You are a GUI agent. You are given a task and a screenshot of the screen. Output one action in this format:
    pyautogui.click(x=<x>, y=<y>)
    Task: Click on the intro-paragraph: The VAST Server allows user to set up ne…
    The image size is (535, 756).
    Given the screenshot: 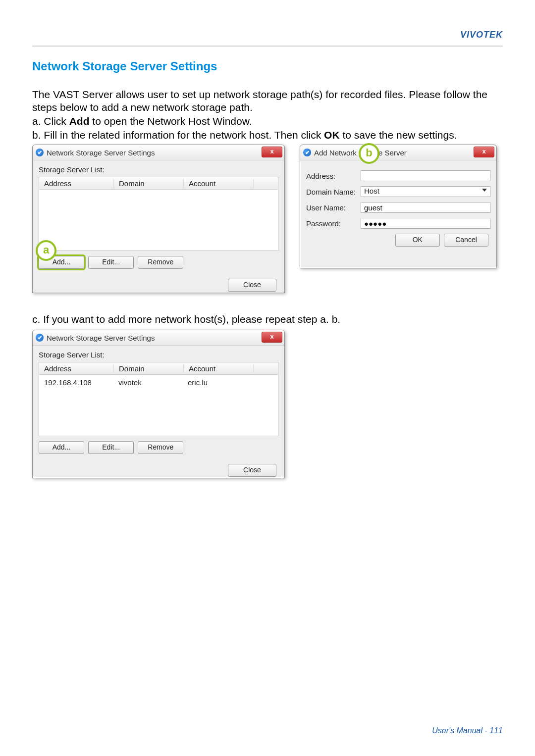 What is the action you would take?
    pyautogui.click(x=268, y=101)
    